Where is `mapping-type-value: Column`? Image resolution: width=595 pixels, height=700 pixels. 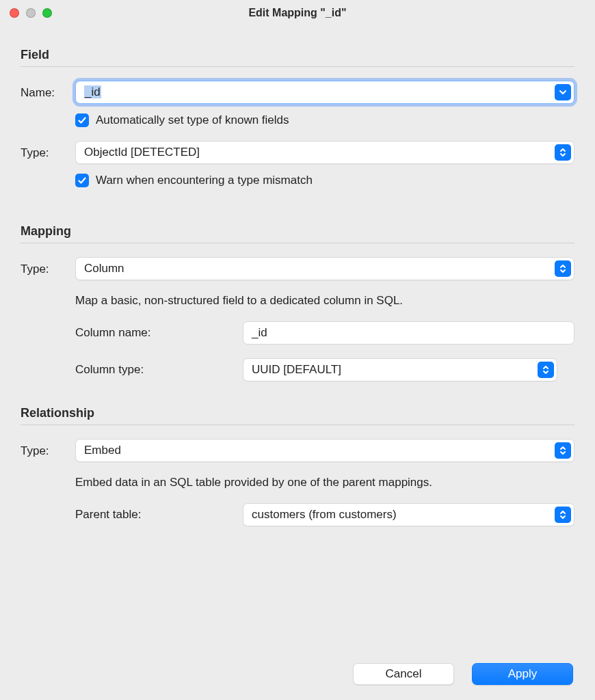 mapping-type-value: Column is located at coordinates (104, 269).